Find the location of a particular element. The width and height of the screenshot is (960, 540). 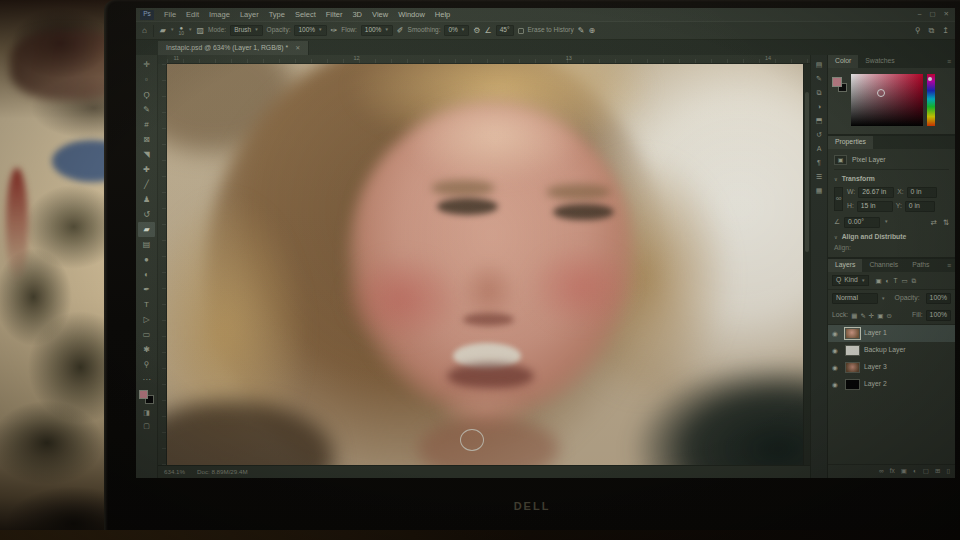

layers-button-link-layers: ∞ is located at coordinates (882, 472).